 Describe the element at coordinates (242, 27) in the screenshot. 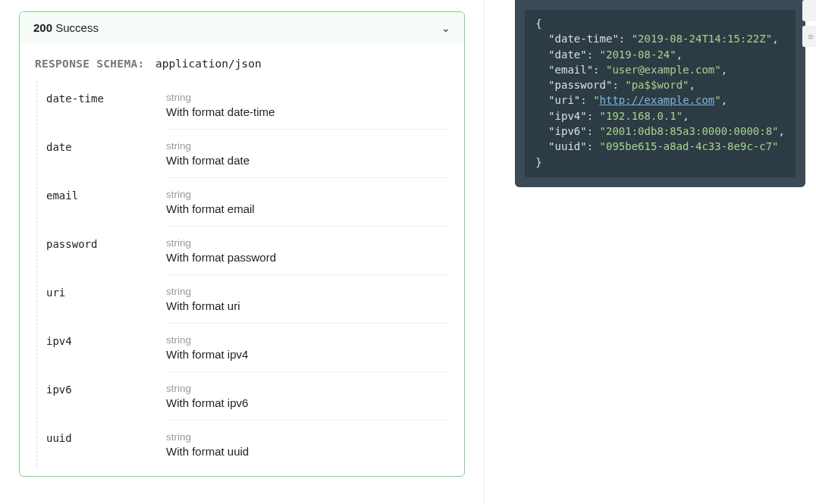

I see `response-header: 200 Success ⌄` at that location.